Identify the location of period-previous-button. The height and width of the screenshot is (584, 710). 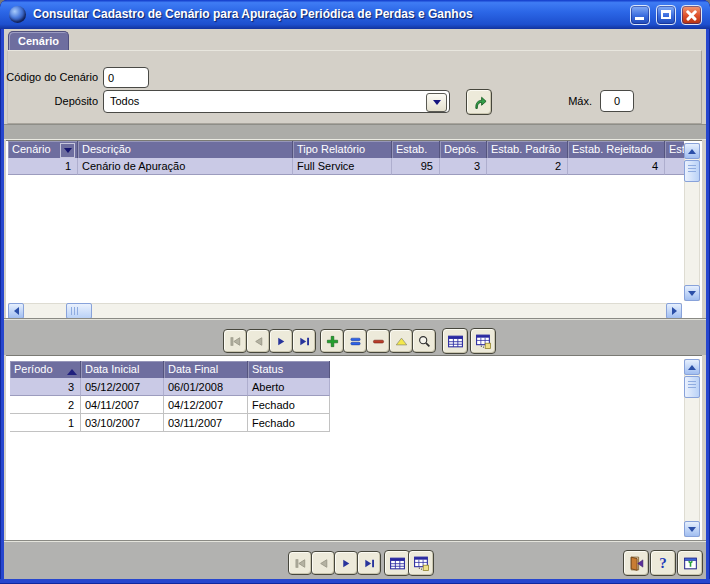
(323, 563).